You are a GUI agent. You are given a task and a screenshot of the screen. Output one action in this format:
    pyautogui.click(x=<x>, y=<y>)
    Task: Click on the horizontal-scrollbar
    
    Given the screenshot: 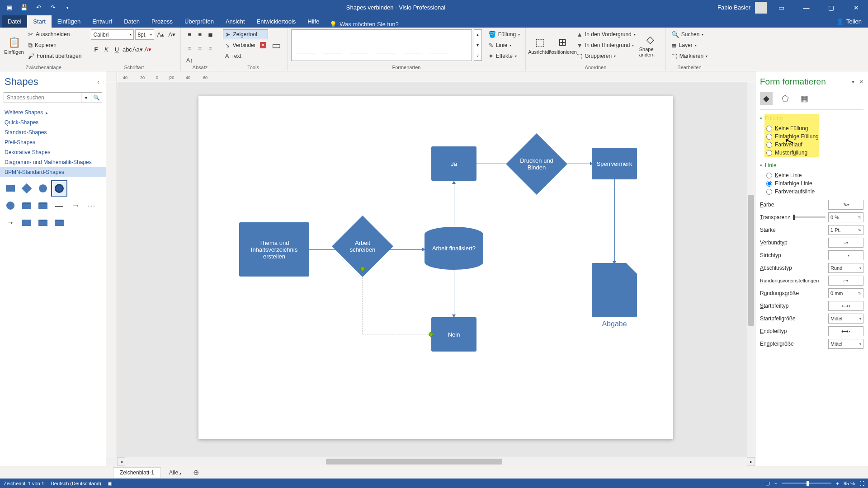 What is the action you would take?
    pyautogui.click(x=436, y=462)
    